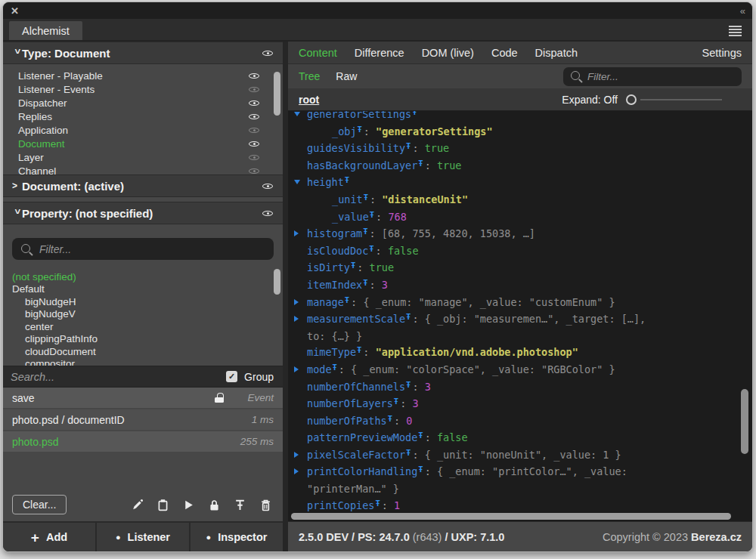 This screenshot has width=756, height=559. I want to click on tree-line: modeŦ: { _enum: "colorSpace", _value: "R…, so click(523, 370).